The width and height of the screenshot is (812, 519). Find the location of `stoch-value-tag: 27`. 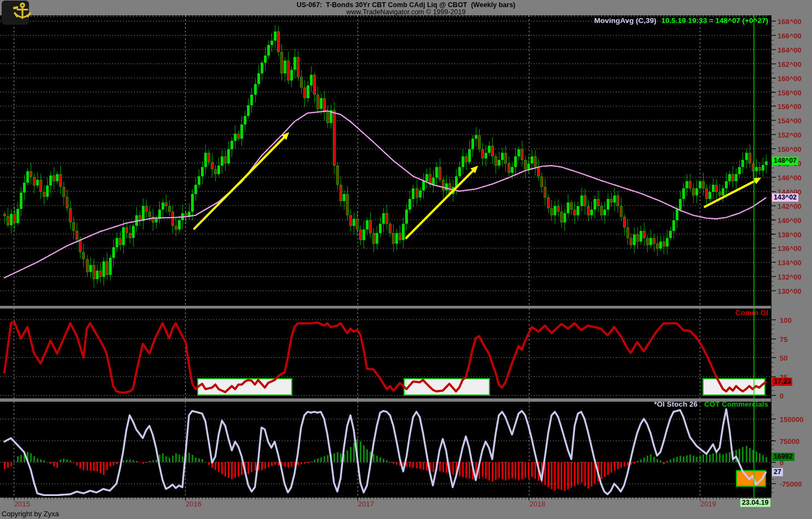

stoch-value-tag: 27 is located at coordinates (778, 472).